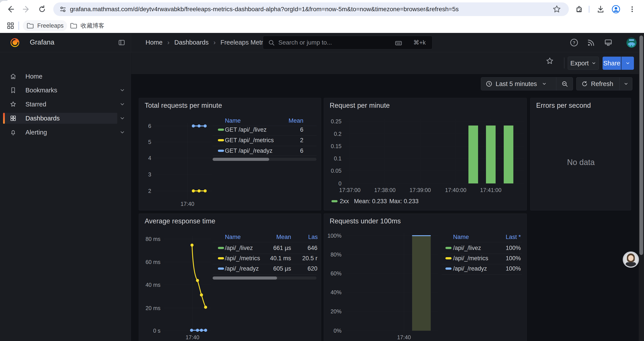 The width and height of the screenshot is (644, 341). I want to click on help-icon: ?, so click(574, 43).